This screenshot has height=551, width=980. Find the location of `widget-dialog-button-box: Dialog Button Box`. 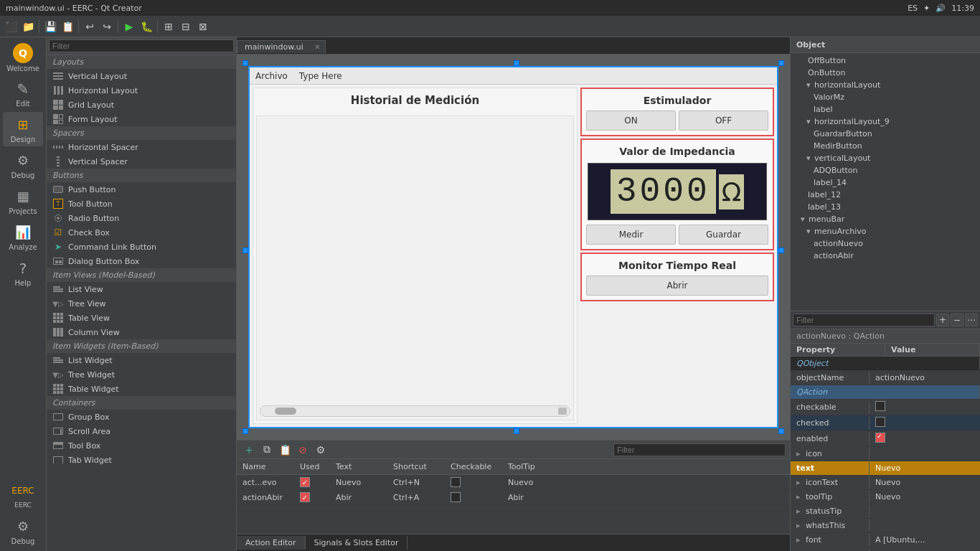

widget-dialog-button-box: Dialog Button Box is located at coordinates (141, 261).